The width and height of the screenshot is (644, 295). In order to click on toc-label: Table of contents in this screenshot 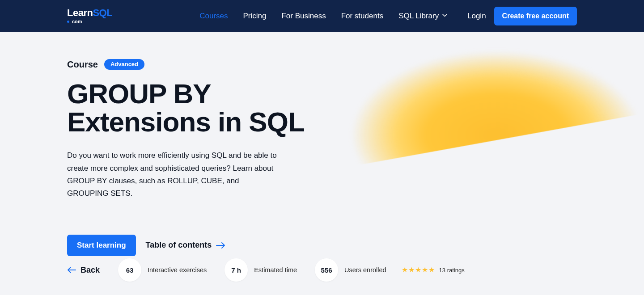, I will do `click(179, 245)`.